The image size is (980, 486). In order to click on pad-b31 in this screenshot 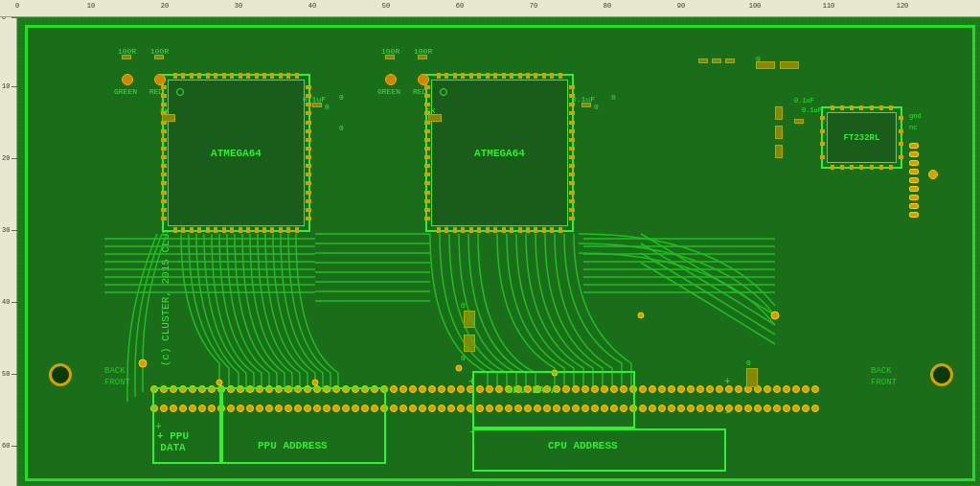, I will do `click(442, 408)`.